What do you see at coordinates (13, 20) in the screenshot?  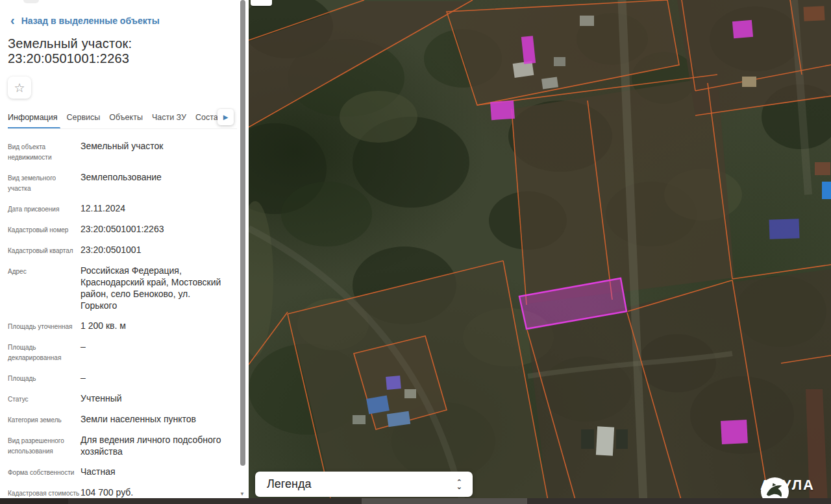 I see `chevron-left-icon: ‹` at bounding box center [13, 20].